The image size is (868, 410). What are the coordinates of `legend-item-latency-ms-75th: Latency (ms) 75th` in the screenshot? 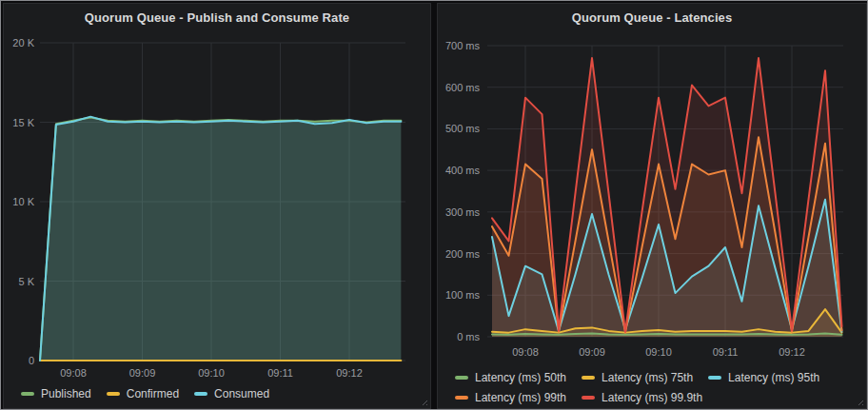 It's located at (638, 378).